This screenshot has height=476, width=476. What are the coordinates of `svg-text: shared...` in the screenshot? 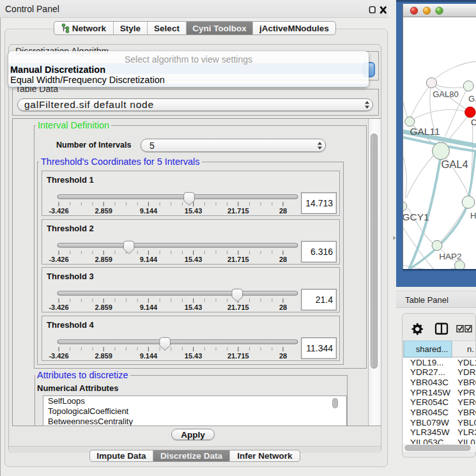 It's located at (432, 349).